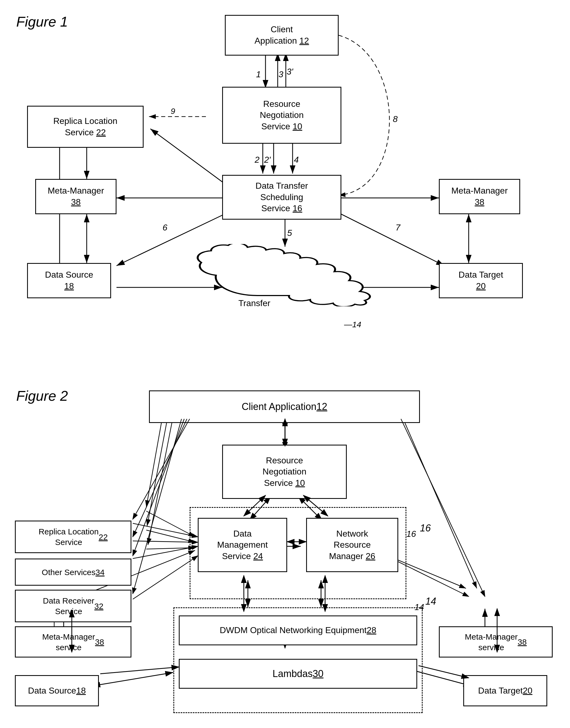 The image size is (570, 728). Describe the element at coordinates (73, 606) in the screenshot. I see `fig2-data-receiver: Data ReceiverService 32` at that location.